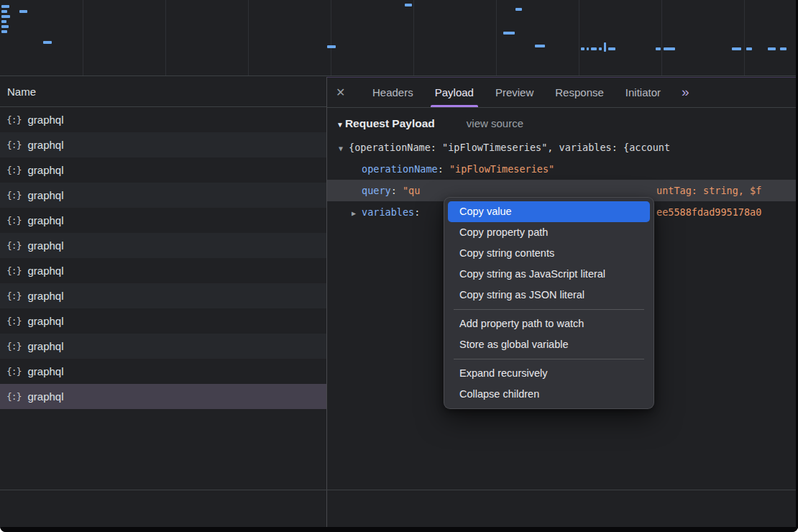 This screenshot has height=532, width=798. Describe the element at coordinates (579, 92) in the screenshot. I see `tab-response: Response` at that location.